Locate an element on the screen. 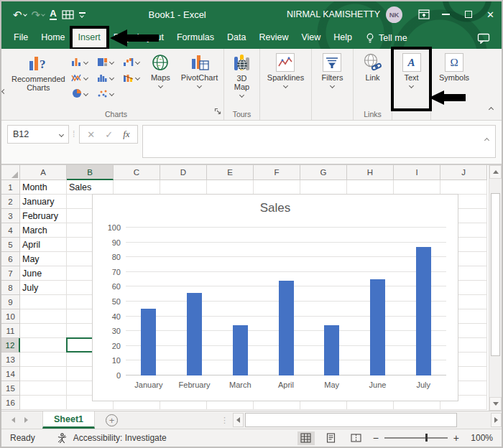 The image size is (503, 448). column-header-E: E is located at coordinates (230, 172).